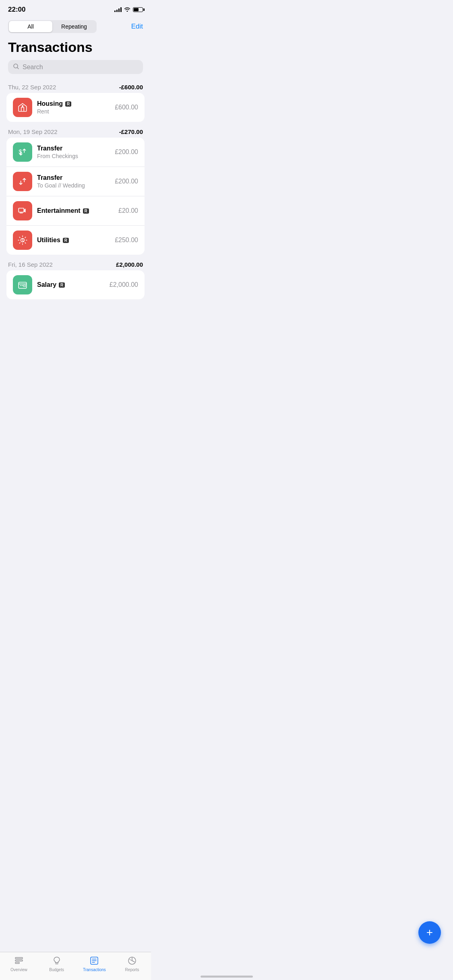  Describe the element at coordinates (31, 265) in the screenshot. I see `date-label-2: Fri, 16 Sep 2022` at that location.